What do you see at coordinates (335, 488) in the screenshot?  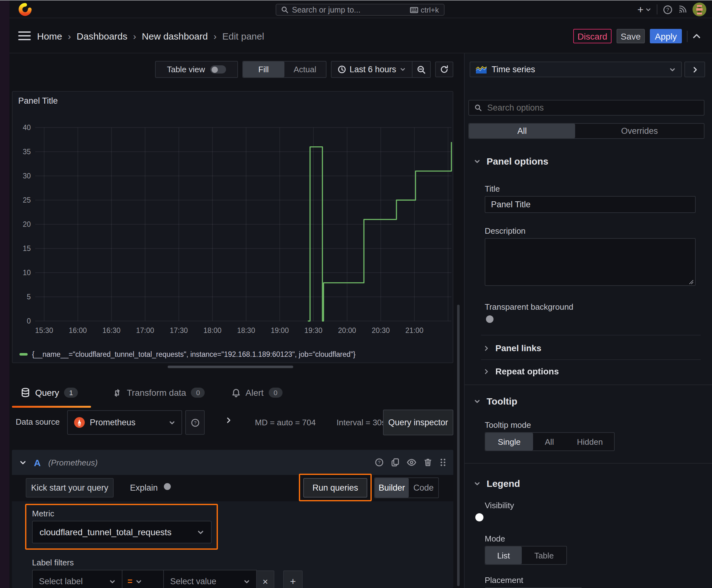 I see `run-queries-button: Run queries` at bounding box center [335, 488].